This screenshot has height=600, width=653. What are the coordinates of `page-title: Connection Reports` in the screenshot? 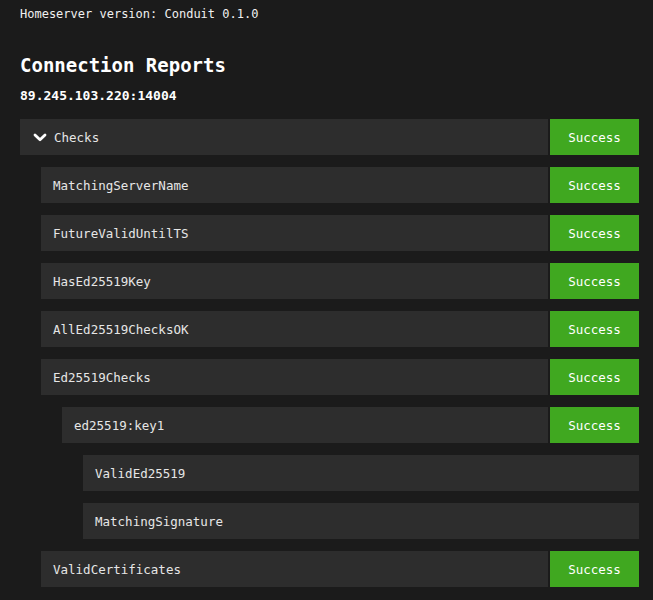 It's located at (330, 65).